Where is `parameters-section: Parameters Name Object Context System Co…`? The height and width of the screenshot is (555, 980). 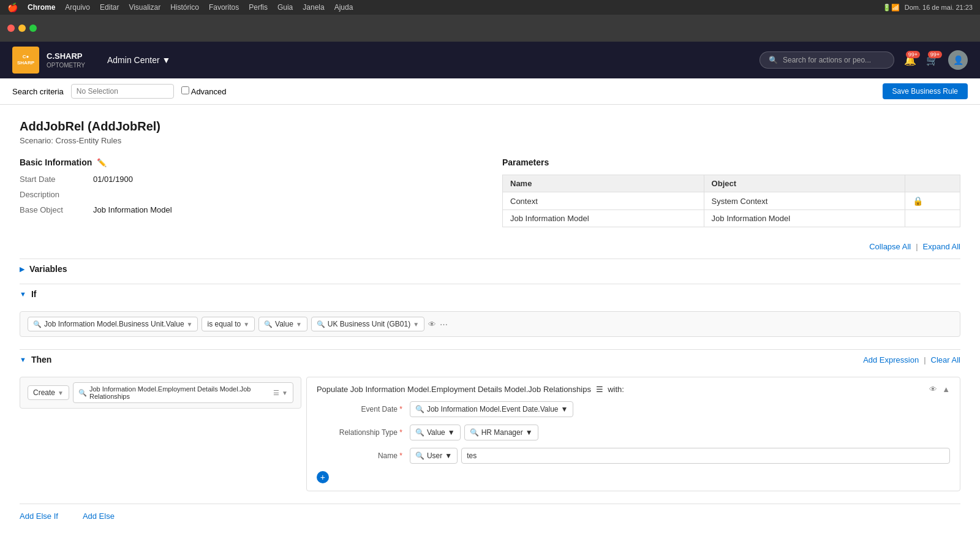 parameters-section: Parameters Name Object Context System Co… is located at coordinates (731, 192).